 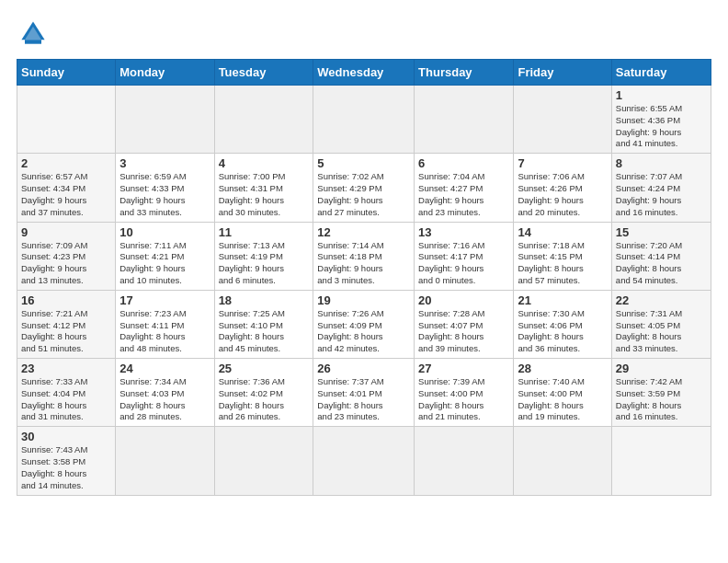 What do you see at coordinates (364, 73) in the screenshot?
I see `weekday-wednesday: Wednesday` at bounding box center [364, 73].